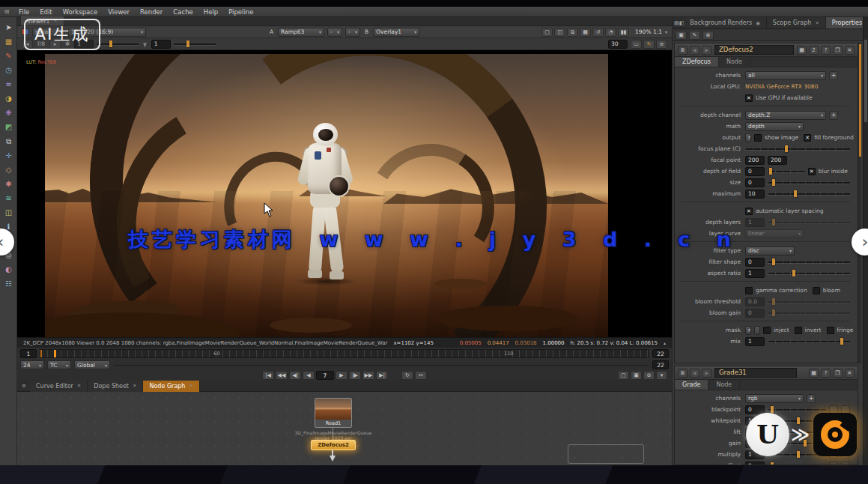 This screenshot has height=484, width=868. I want to click on split-pane-icon: ◧, so click(682, 23).